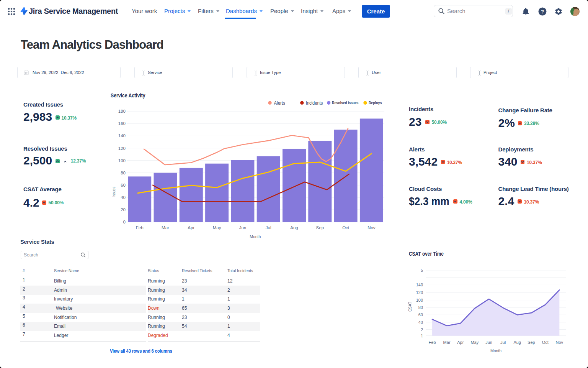  Describe the element at coordinates (280, 103) in the screenshot. I see `svg-text: Alerts` at that location.